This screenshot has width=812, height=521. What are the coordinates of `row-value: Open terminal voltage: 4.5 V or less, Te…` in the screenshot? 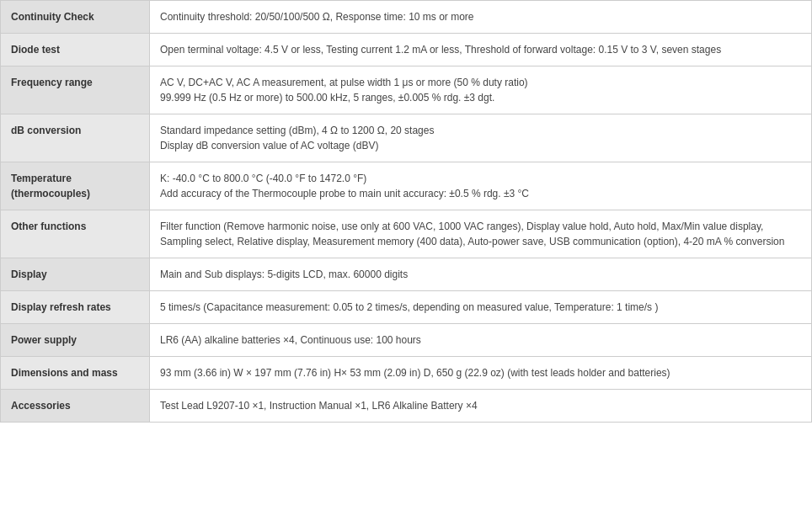 It's located at (481, 51).